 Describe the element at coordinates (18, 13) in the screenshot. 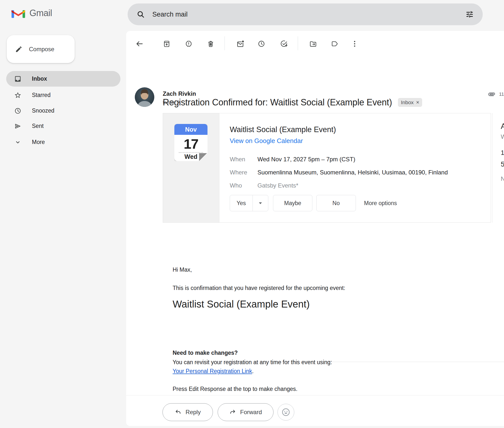

I see `gmail-m-icon` at that location.